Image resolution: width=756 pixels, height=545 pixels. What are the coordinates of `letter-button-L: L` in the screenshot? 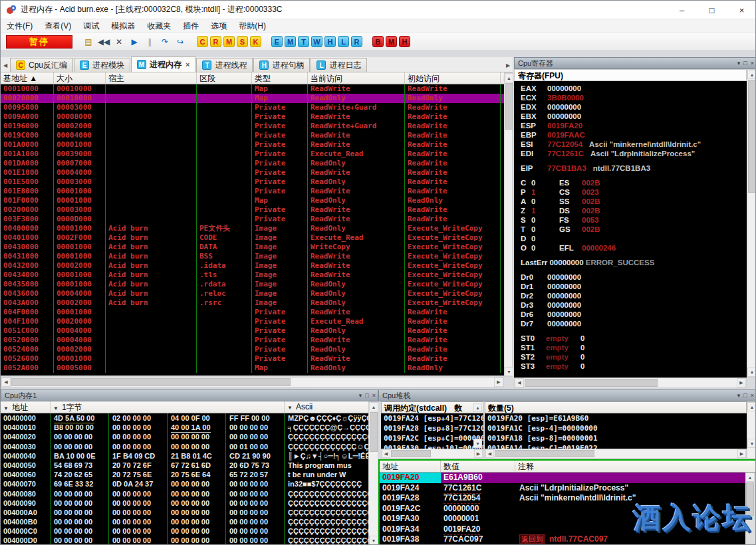 It's located at (343, 41).